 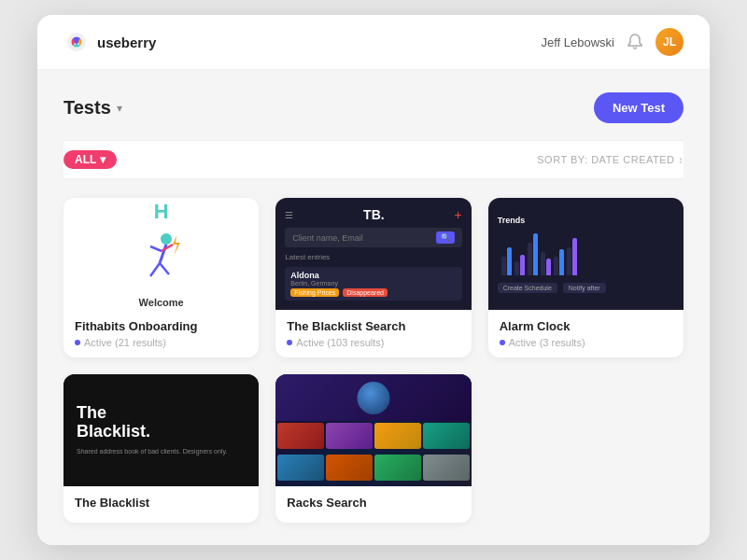 What do you see at coordinates (88, 108) in the screenshot?
I see `page-title: Tests` at bounding box center [88, 108].